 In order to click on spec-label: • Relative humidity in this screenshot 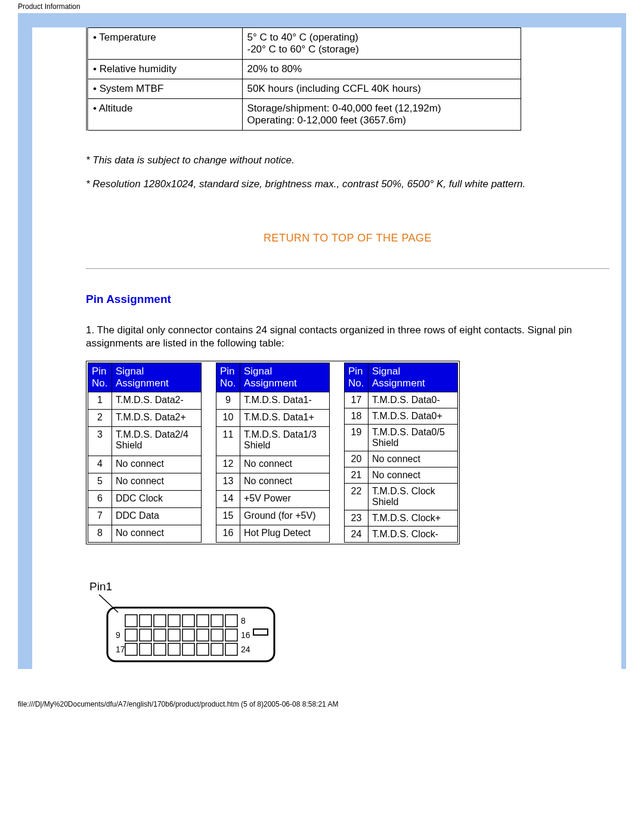, I will do `click(165, 69)`.